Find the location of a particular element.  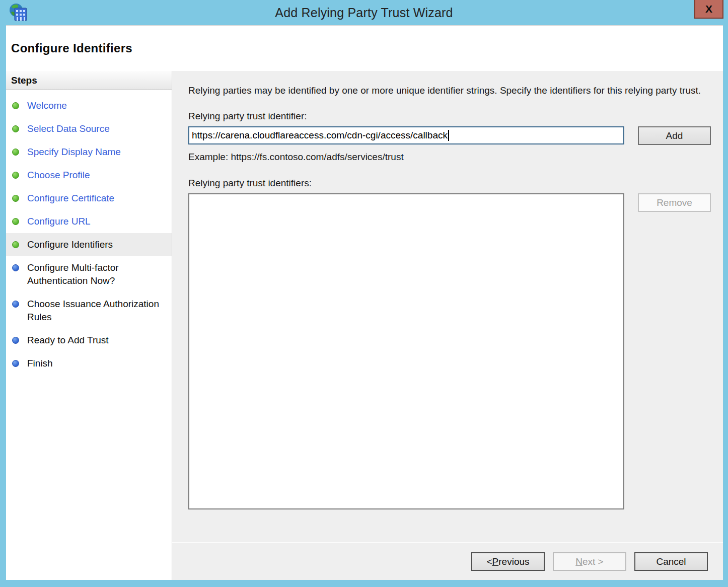

step-label: Specify Display Name is located at coordinates (74, 152).